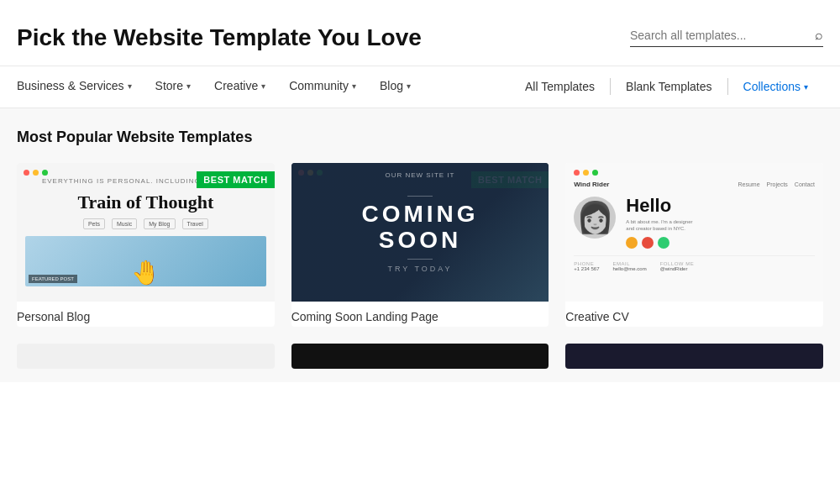  I want to click on best-match-badge: BEST MATCH, so click(235, 180).